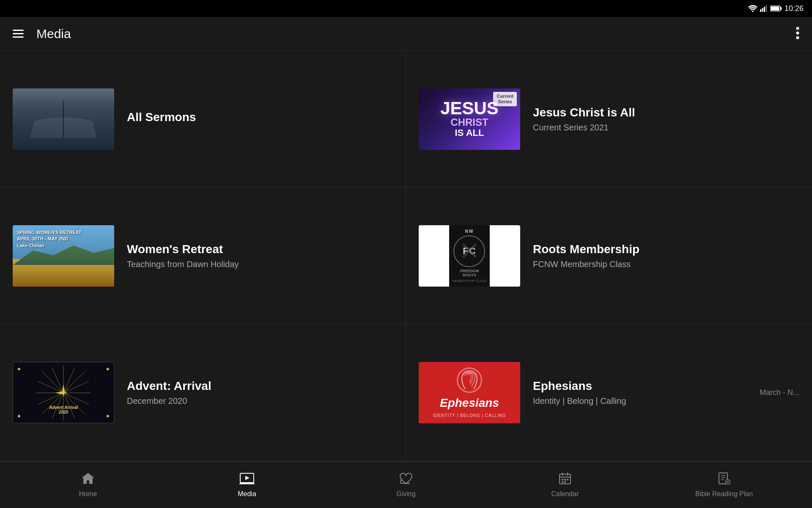  Describe the element at coordinates (798, 34) in the screenshot. I see `more-options-button` at that location.